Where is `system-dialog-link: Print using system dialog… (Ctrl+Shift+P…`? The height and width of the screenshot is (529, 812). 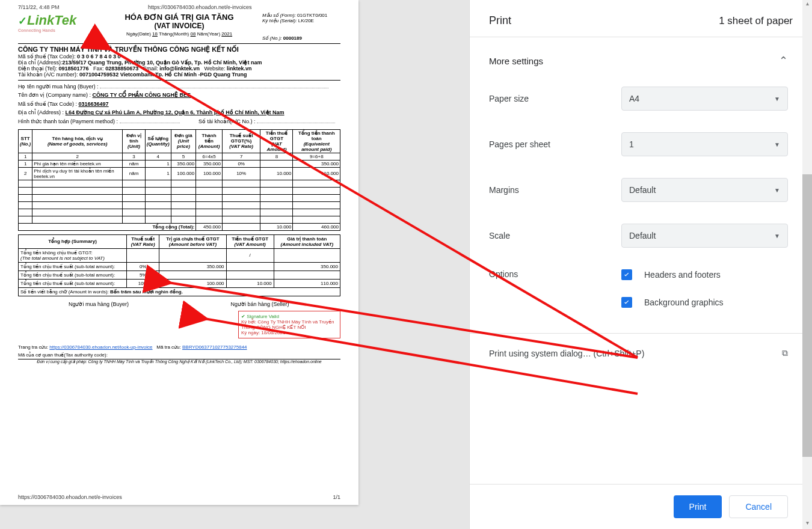
system-dialog-link: Print using system dialog… (Ctrl+Shift+P… is located at coordinates (641, 353).